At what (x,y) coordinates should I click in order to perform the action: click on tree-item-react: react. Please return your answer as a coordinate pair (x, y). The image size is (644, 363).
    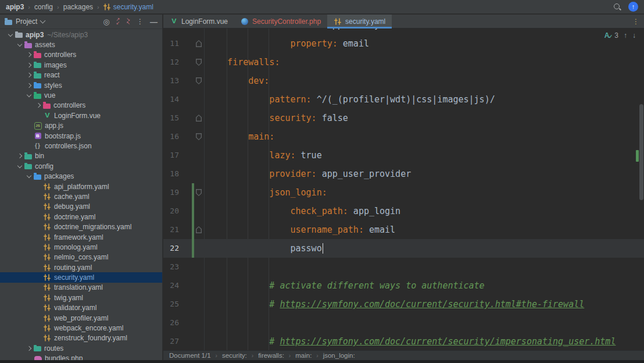
    Looking at the image, I should click on (81, 76).